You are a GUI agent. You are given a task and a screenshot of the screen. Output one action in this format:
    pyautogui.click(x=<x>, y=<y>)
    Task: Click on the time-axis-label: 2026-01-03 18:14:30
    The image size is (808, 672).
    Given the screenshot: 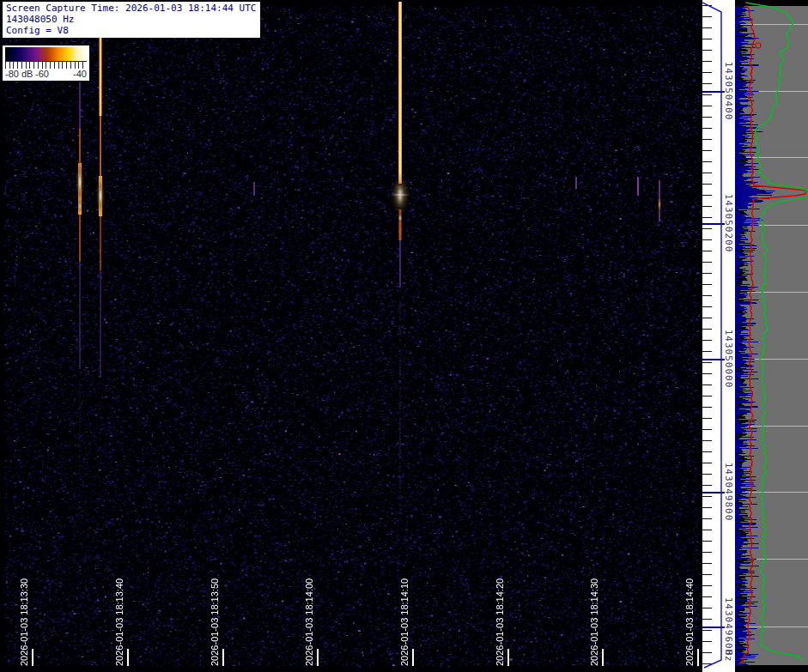 What is the action you would take?
    pyautogui.click(x=594, y=622)
    